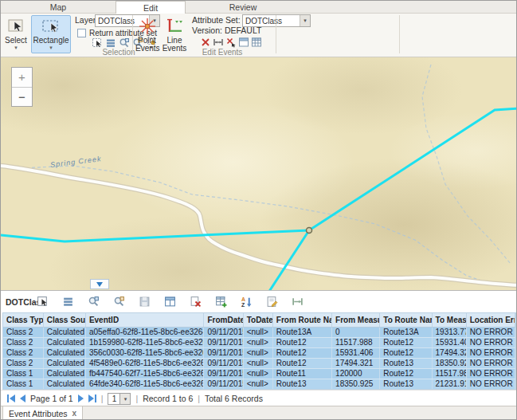 The image size is (517, 420). What do you see at coordinates (258, 35) in the screenshot?
I see `ribbon: Select ▾ Rectangle ▾ Layer: DOTClass ▾ R…` at bounding box center [258, 35].